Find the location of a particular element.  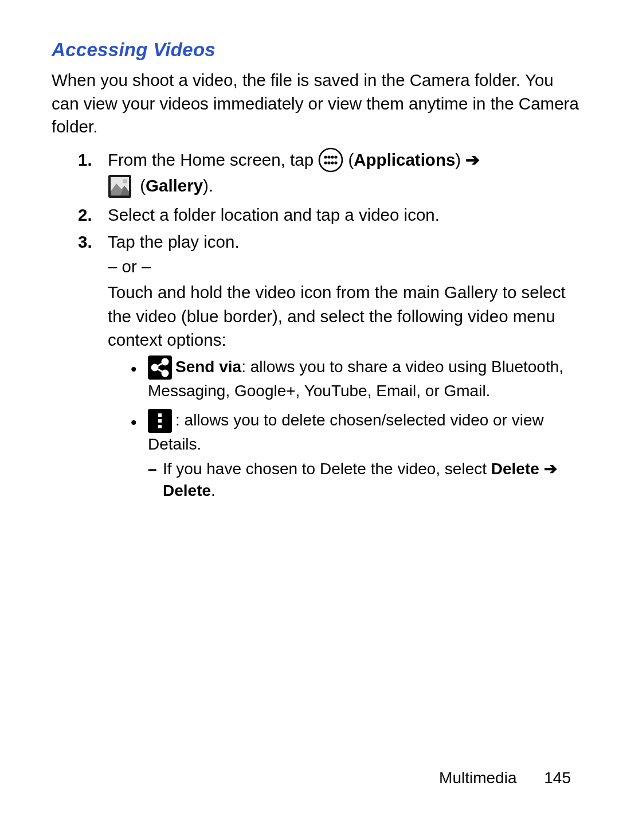

step-text: Tap the play icon. is located at coordinates (174, 242).